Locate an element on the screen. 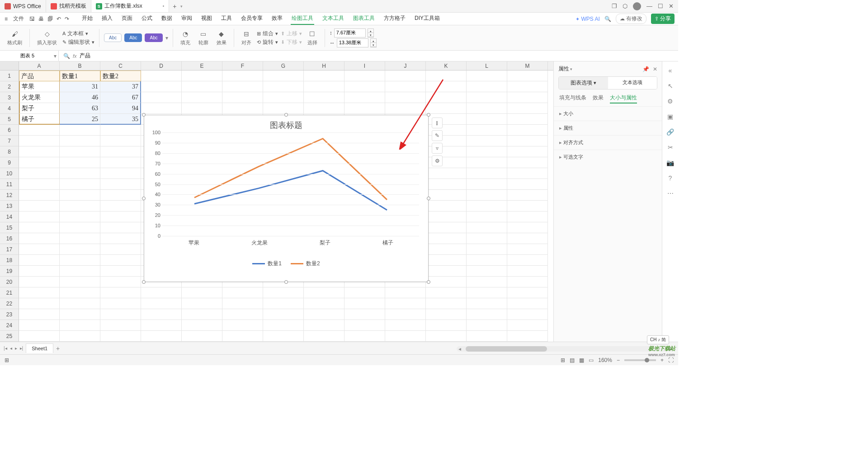 This screenshot has height=470, width=868. crop-icon: ✂ is located at coordinates (670, 147).